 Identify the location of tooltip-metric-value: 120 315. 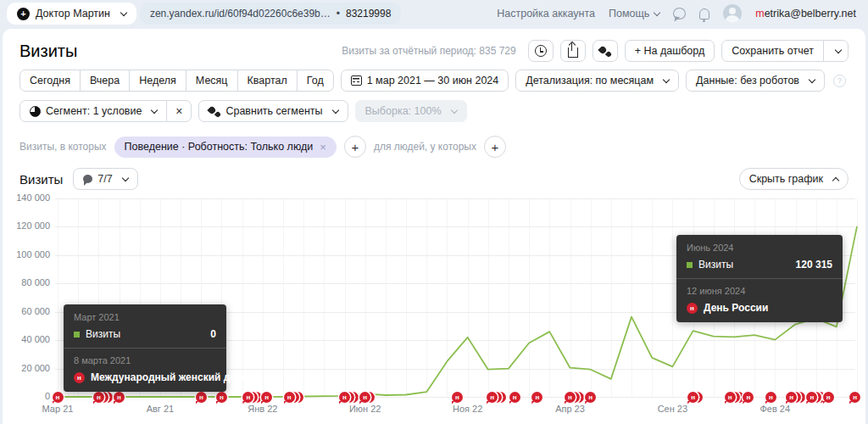
(814, 265).